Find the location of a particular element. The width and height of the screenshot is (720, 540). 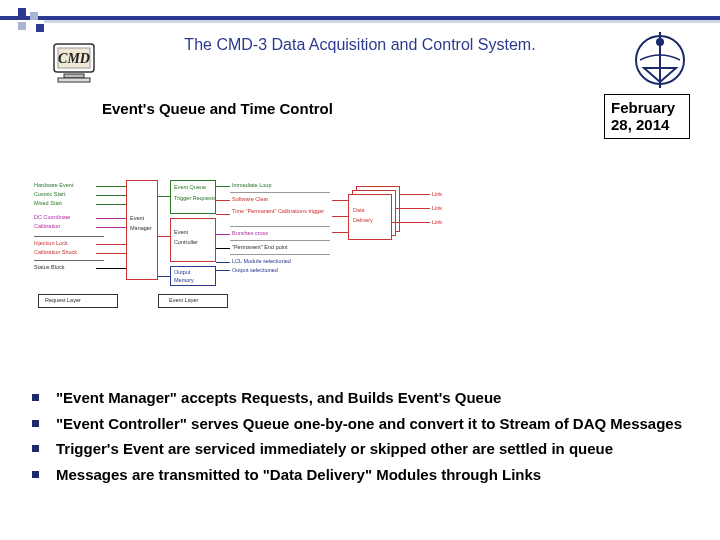

req-label: Hardware Event is located at coordinates (54, 185).